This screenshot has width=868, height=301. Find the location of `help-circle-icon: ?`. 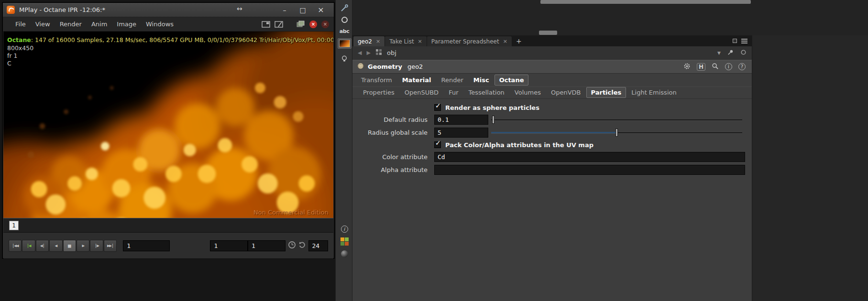

help-circle-icon: ? is located at coordinates (742, 67).